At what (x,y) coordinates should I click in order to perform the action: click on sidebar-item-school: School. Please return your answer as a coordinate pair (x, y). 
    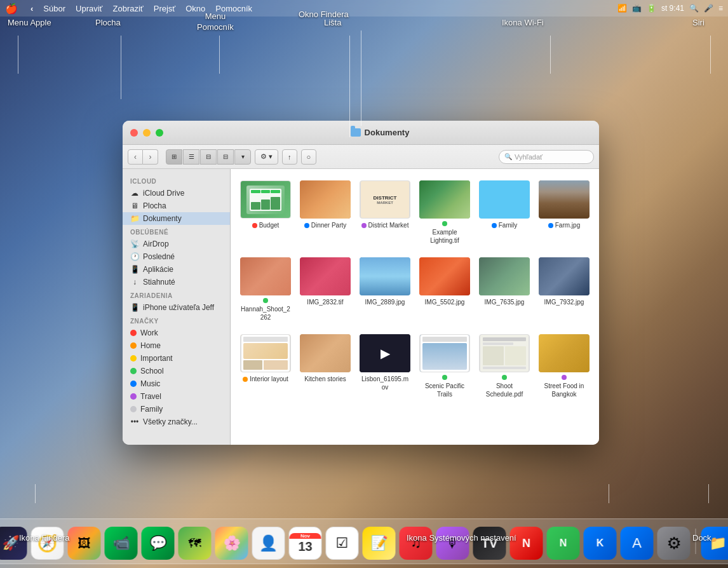
    Looking at the image, I should click on (177, 371).